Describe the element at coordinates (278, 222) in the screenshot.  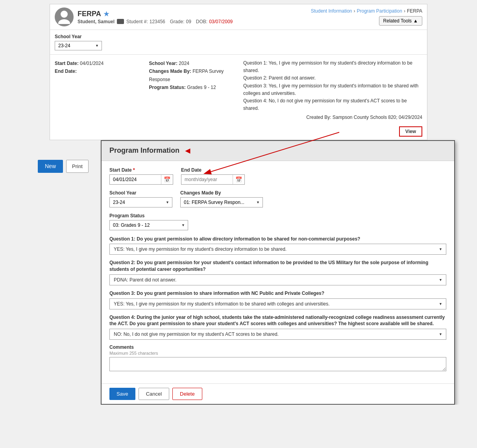
I see `program-status-row: Program Status 03: Grades 9 - 12` at that location.